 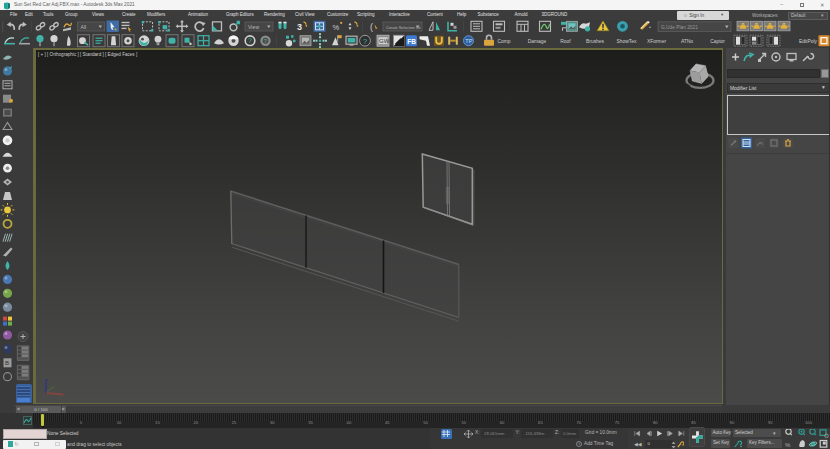 I want to click on svg-text: 3, so click(x=300, y=27).